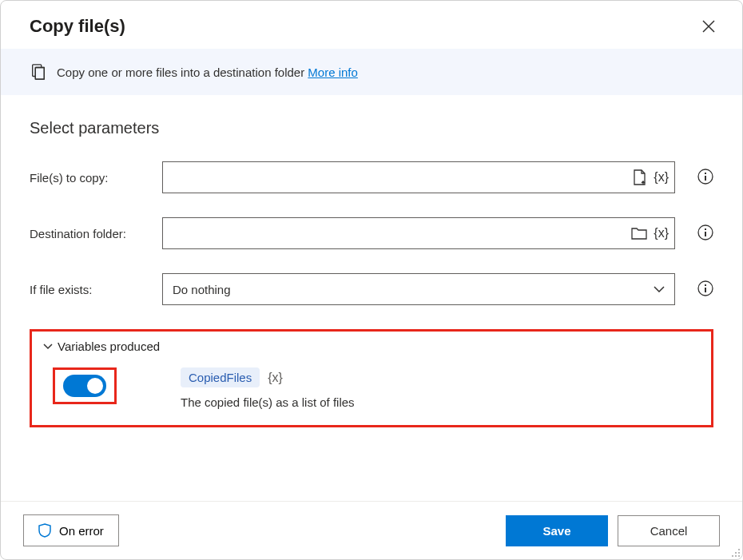  Describe the element at coordinates (268, 377) in the screenshot. I see `variable-name-row: CopiedFiles {x}` at that location.